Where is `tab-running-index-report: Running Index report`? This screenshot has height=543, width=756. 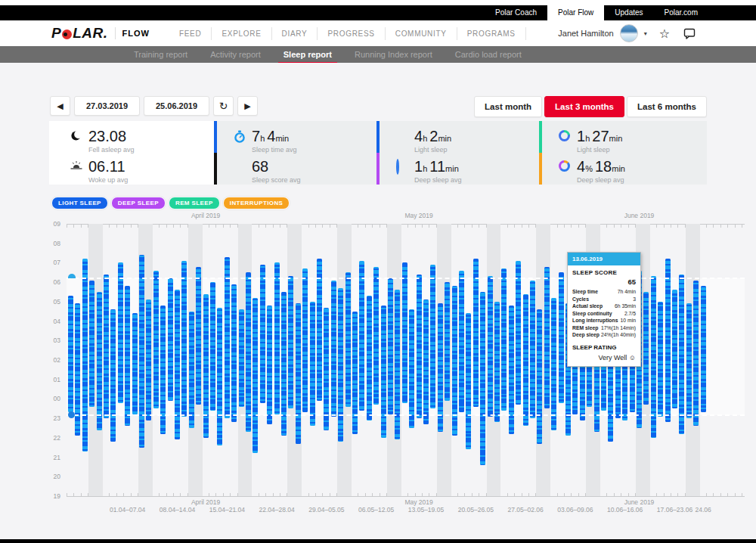
tab-running-index-report: Running Index report is located at coordinates (393, 54).